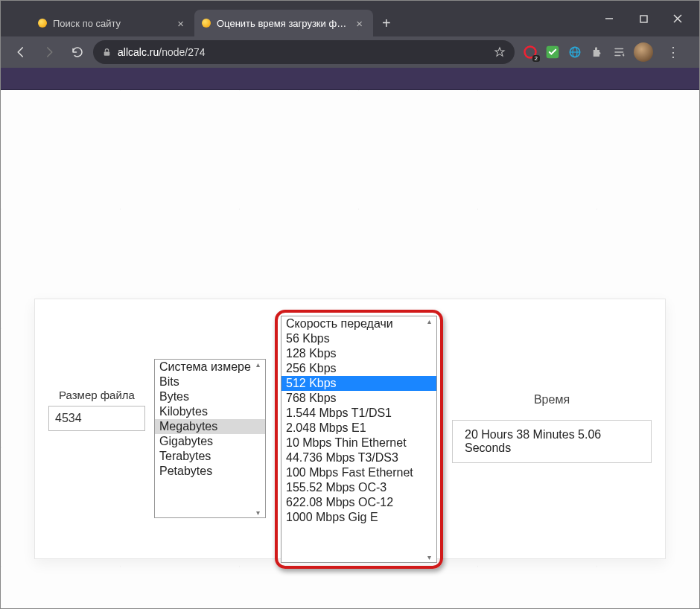 Image resolution: width=700 pixels, height=609 pixels. What do you see at coordinates (296, 19) in the screenshot?
I see `tab-strip: Поиск по сайту × Оценить время загрузки …` at bounding box center [296, 19].